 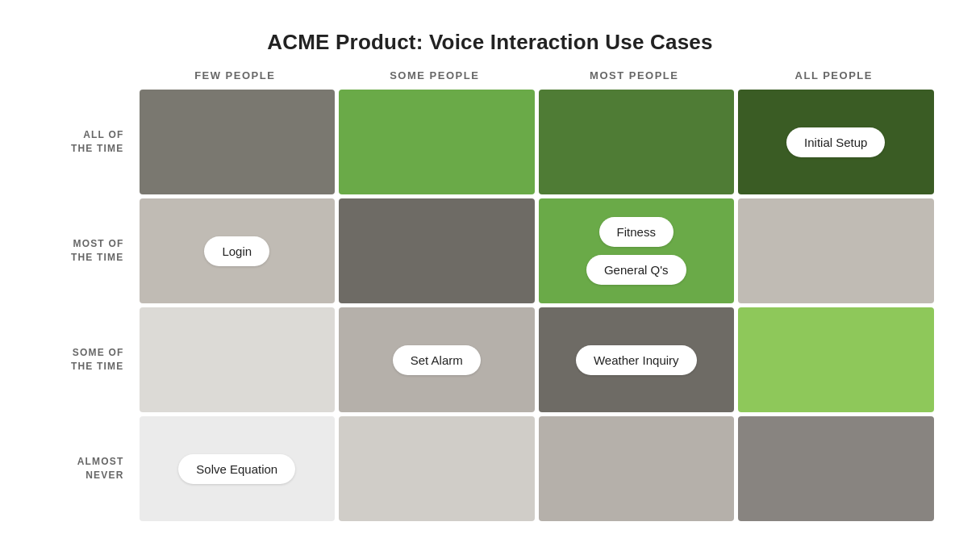 I want to click on cell-r3c1, so click(x=237, y=360).